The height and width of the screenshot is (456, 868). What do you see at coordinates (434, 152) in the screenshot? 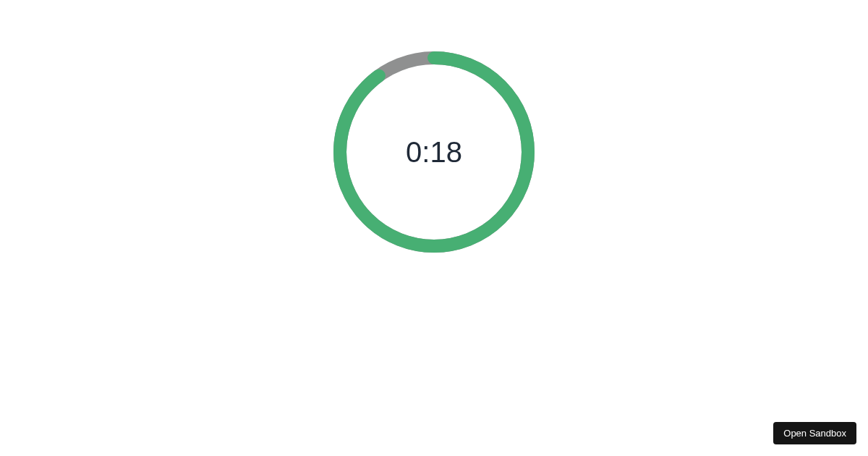
I see `countdown-timer: 0:18` at bounding box center [434, 152].